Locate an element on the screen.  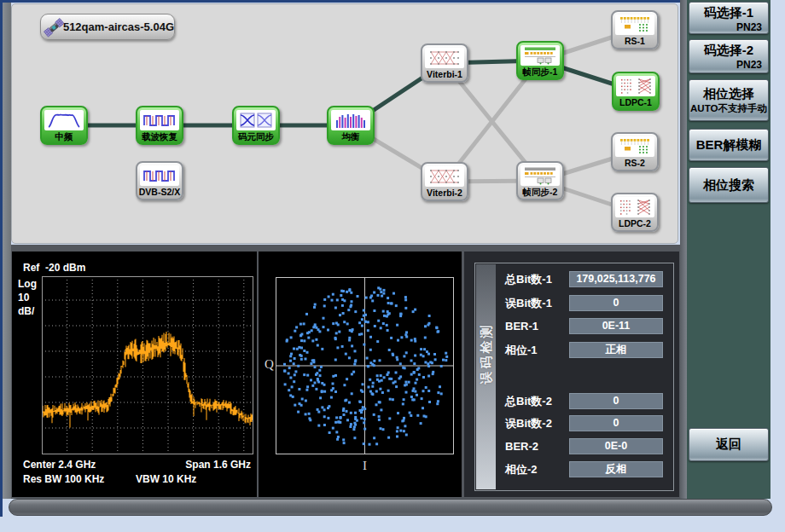
node-label: DVB-S2/X is located at coordinates (160, 193).